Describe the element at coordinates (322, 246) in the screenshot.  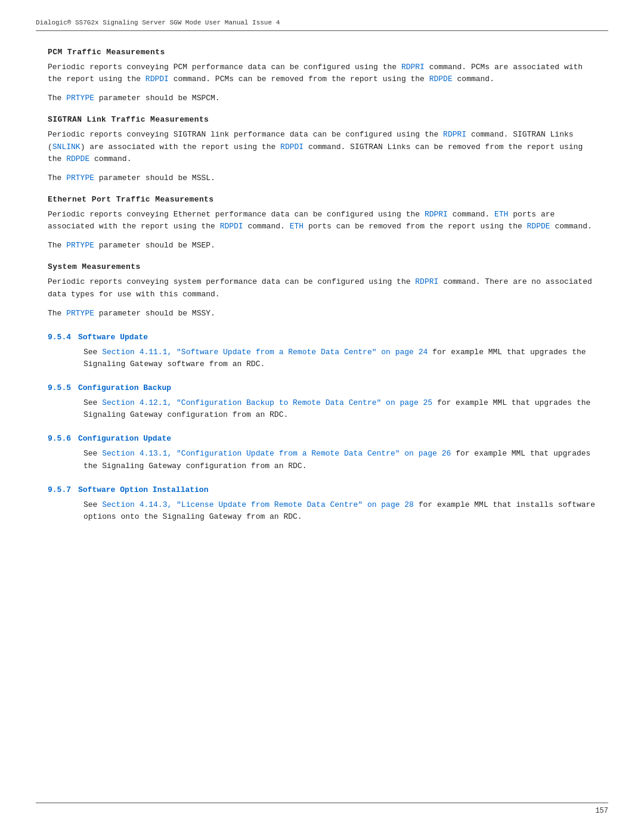
I see `ethernet-para2: The PRTYPE parameter should be MSEP.` at that location.